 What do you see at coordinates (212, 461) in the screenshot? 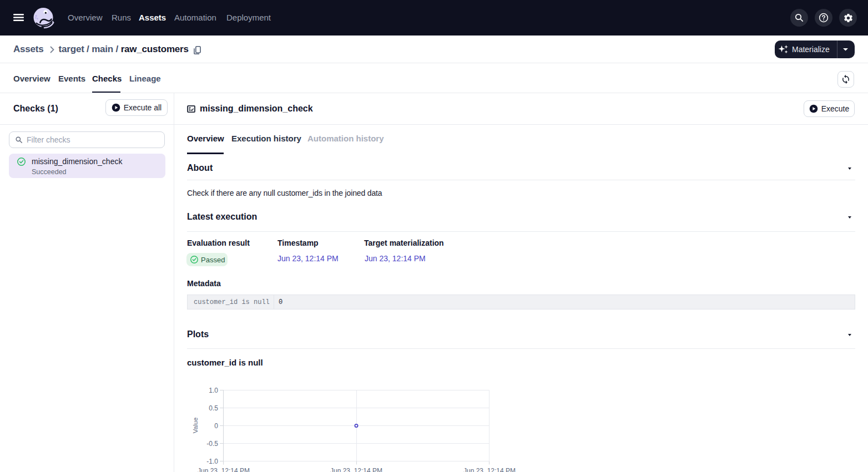
I see `svg-text: -1.0` at bounding box center [212, 461].